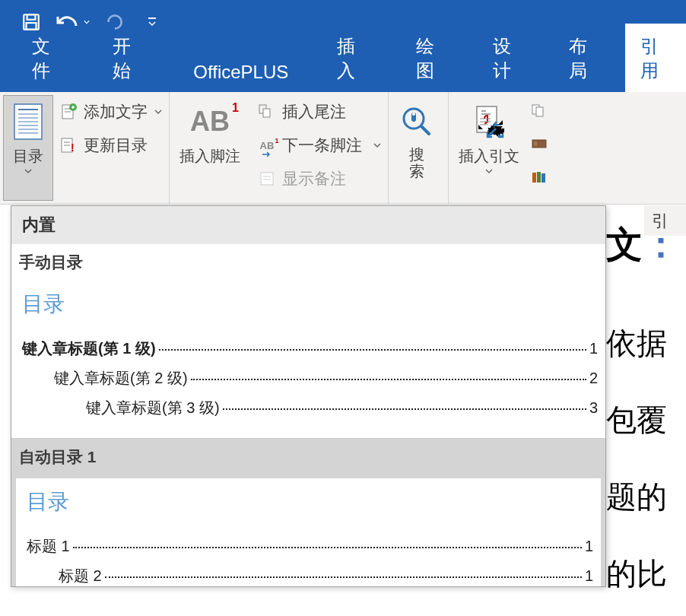 The width and height of the screenshot is (686, 616). I want to click on insert-footnote-button: AB1 插入脚注, so click(210, 148).